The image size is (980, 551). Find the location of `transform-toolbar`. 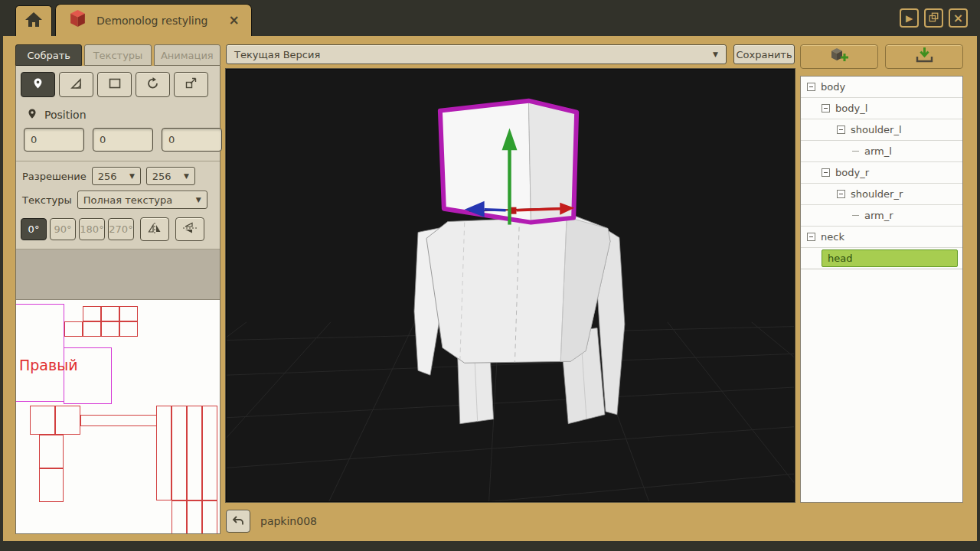

transform-toolbar is located at coordinates (118, 84).